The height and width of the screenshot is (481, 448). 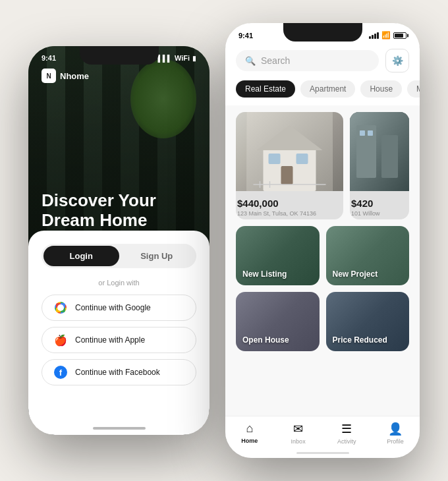 What do you see at coordinates (119, 54) in the screenshot?
I see `status-bar: 9:41 ▌▌▌ WiFi ▮` at bounding box center [119, 54].